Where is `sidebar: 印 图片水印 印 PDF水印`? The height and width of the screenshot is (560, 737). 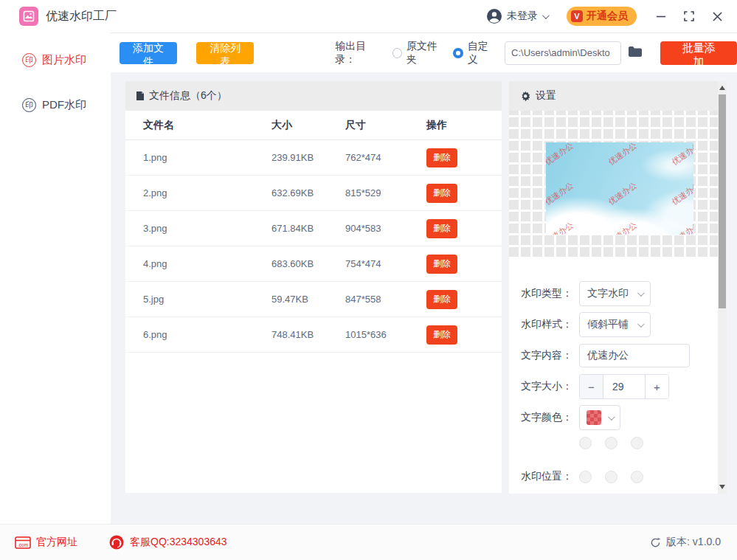 sidebar: 印 图片水印 印 PDF水印 is located at coordinates (55, 278).